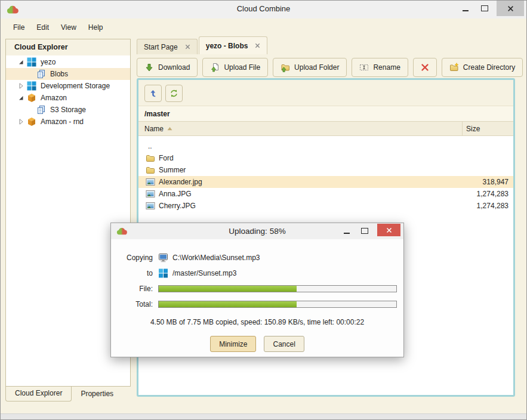 This screenshot has height=420, width=527. I want to click on upload-file-label: Upload File, so click(242, 67).